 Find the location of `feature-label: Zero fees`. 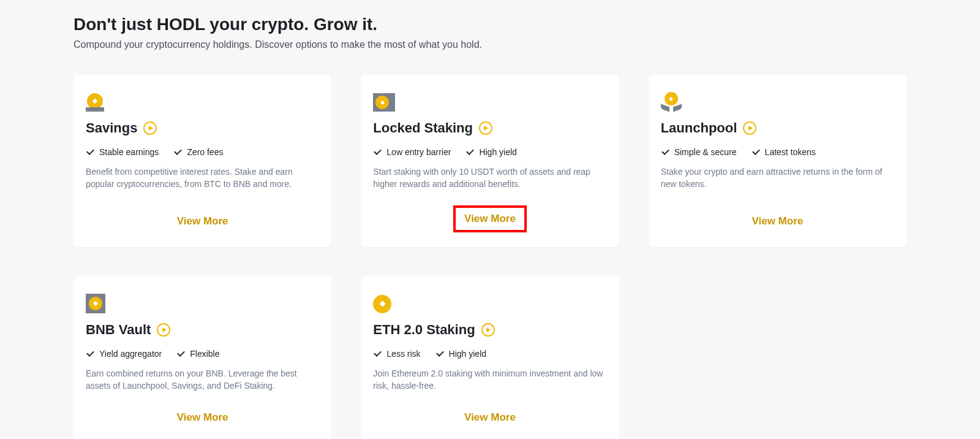

feature-label: Zero fees is located at coordinates (205, 152).